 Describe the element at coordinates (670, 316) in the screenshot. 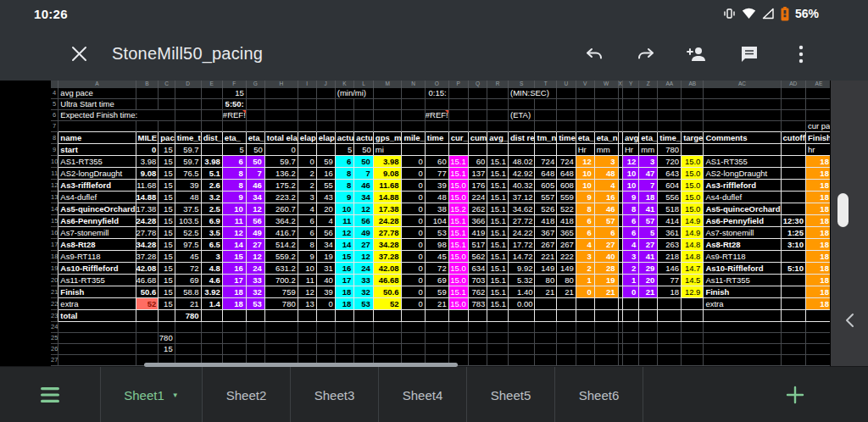

I see `cell-AA23` at that location.